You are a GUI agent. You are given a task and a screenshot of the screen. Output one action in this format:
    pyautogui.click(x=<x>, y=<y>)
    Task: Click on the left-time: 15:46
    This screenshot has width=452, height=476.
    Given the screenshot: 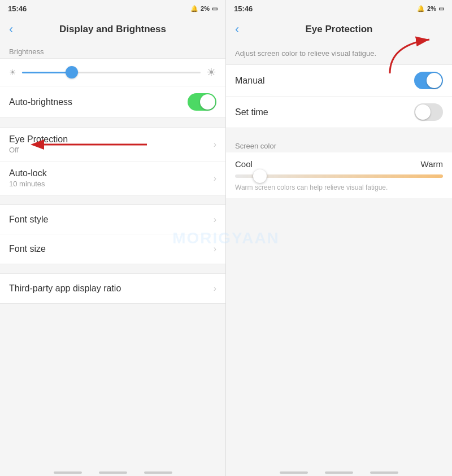 What is the action you would take?
    pyautogui.click(x=17, y=9)
    